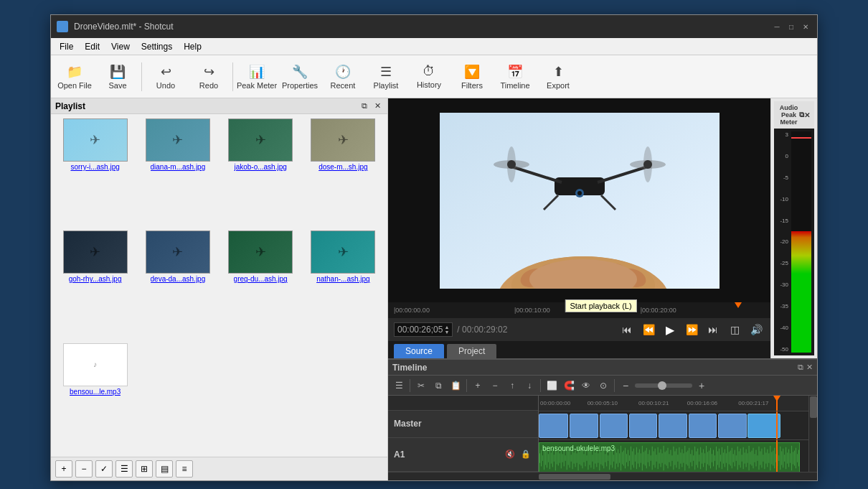 The width and height of the screenshot is (868, 489). What do you see at coordinates (603, 476) in the screenshot?
I see `timeline-hscrollbar` at bounding box center [603, 476].